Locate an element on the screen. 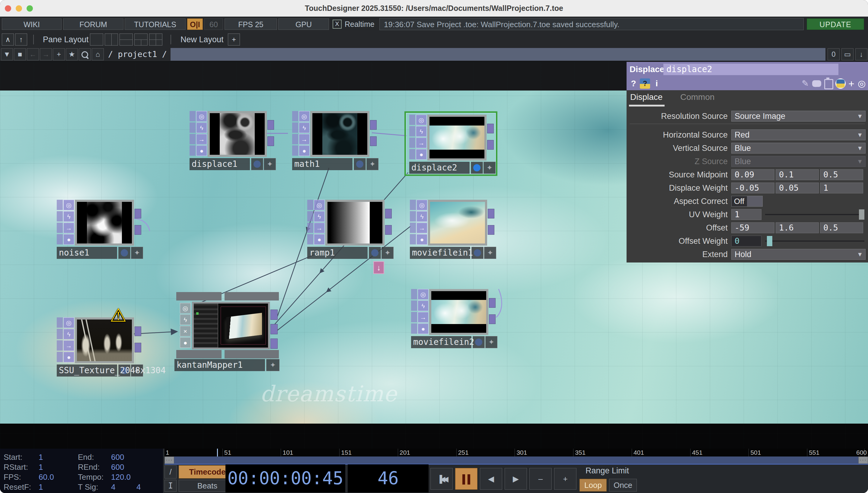 This screenshot has width=868, height=493. range-end-grip: ··· is located at coordinates (863, 460).